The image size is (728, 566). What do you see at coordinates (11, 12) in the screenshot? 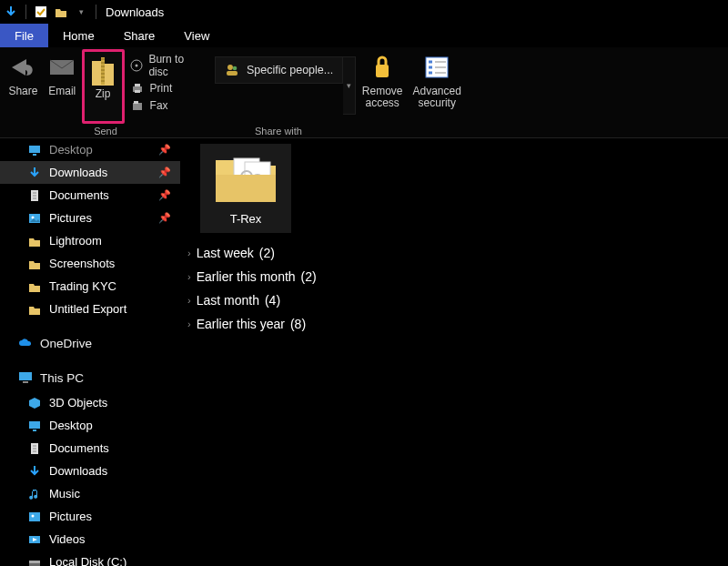
I see `download-arrow-icon` at bounding box center [11, 12].